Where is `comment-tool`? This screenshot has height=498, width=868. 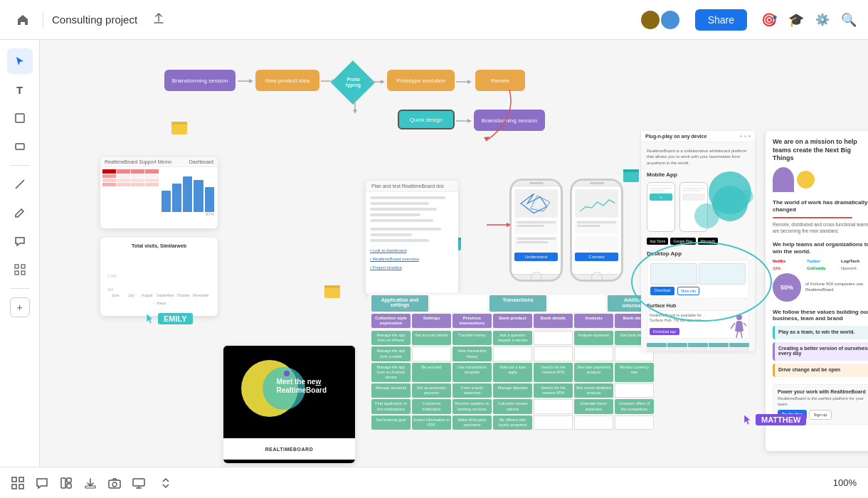
comment-tool is located at coordinates (20, 241).